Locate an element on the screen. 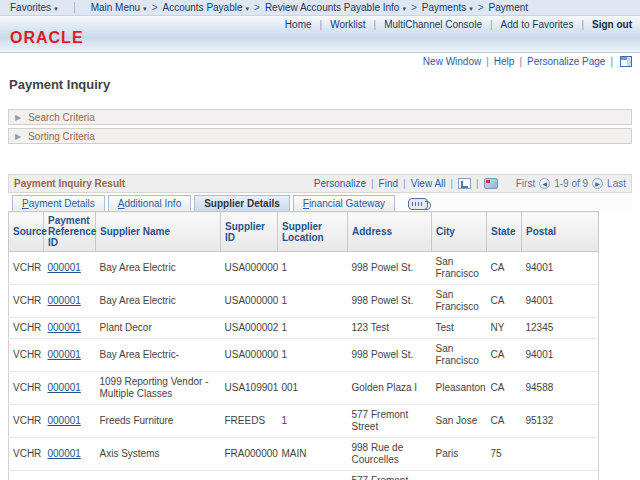  portal-link: Worklist is located at coordinates (348, 24).